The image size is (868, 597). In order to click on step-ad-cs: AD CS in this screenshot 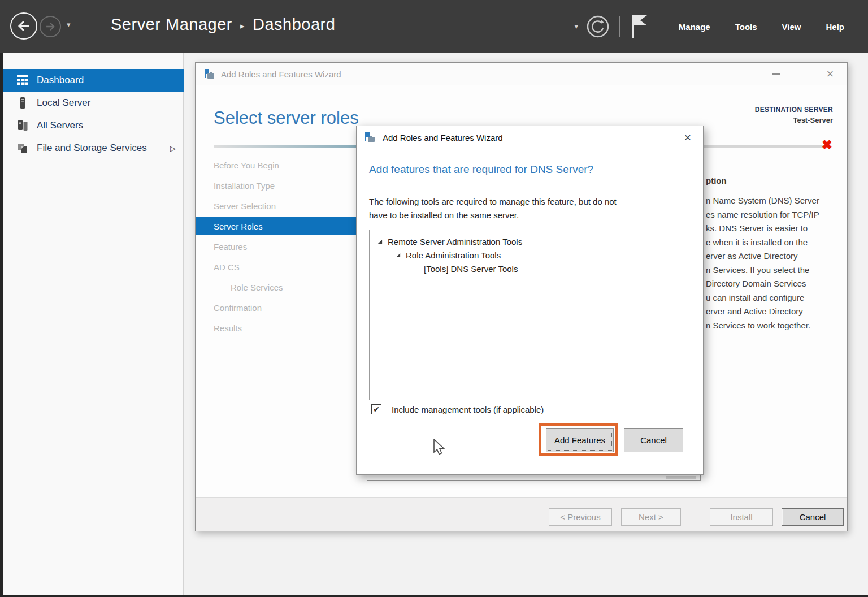, I will do `click(277, 267)`.